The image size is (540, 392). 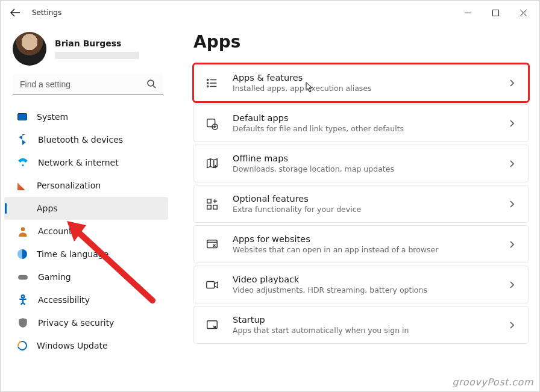 I want to click on sidebar-item-label: Windows Update, so click(x=72, y=346).